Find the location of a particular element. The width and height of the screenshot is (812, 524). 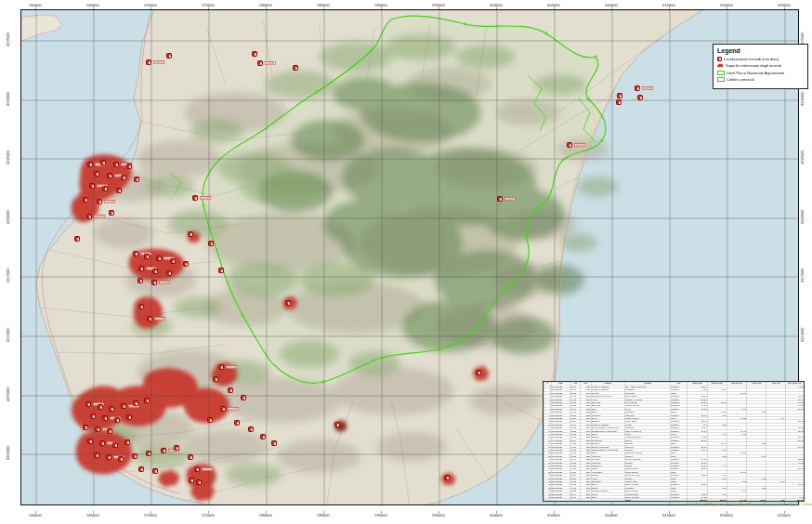

table-cell: 114.15 is located at coordinates (736, 500).